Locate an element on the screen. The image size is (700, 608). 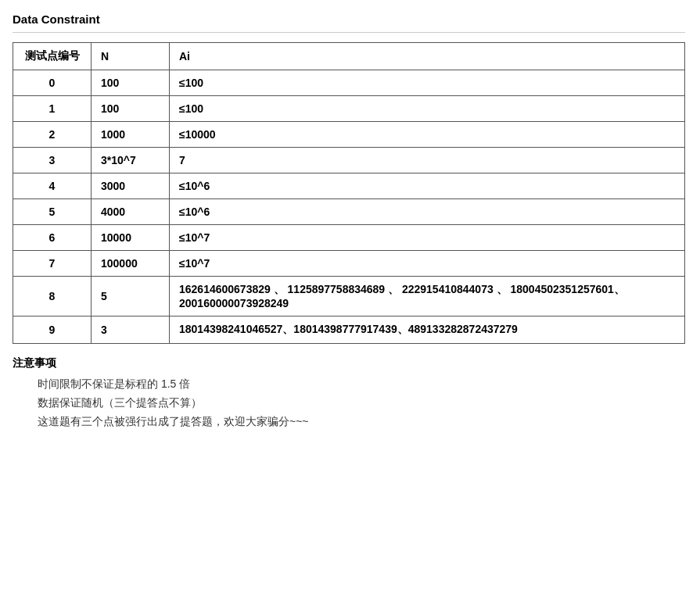
cell-n: 5 is located at coordinates (131, 297).